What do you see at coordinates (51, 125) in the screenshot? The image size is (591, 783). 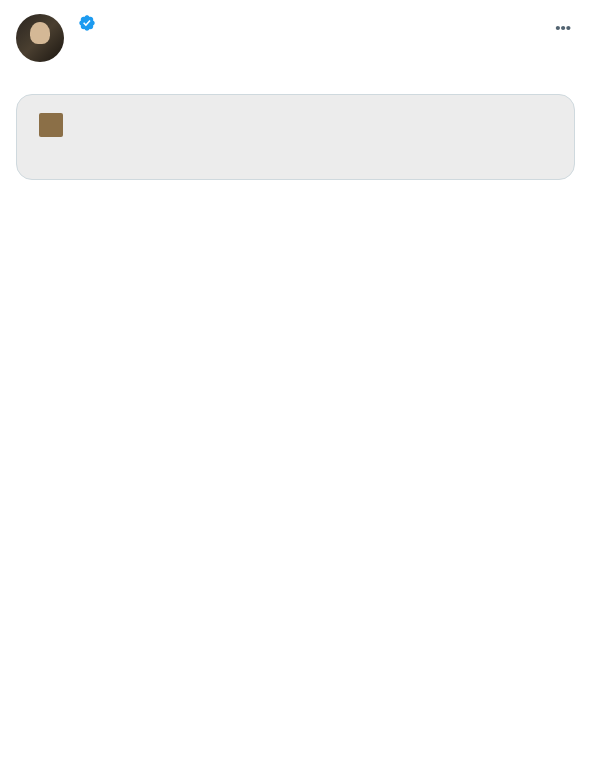 I see `user-avatar-icon` at bounding box center [51, 125].